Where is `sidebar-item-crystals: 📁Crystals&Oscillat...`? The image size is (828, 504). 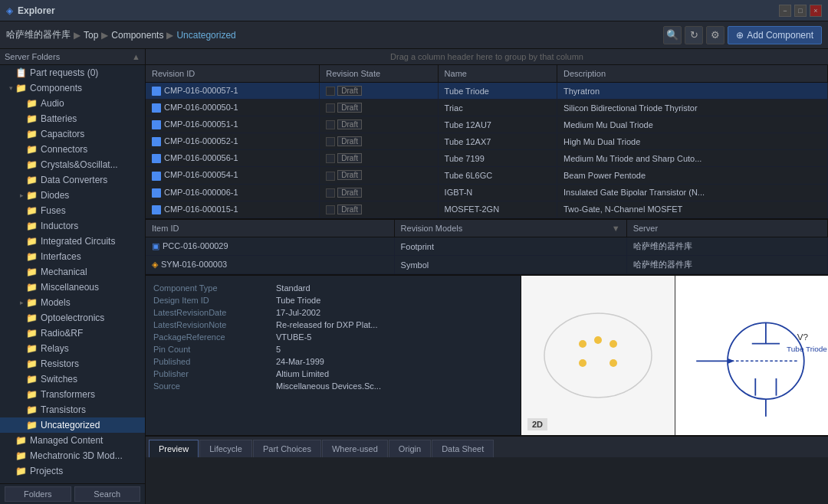 sidebar-item-crystals: 📁Crystals&Oscillat... is located at coordinates (72, 165).